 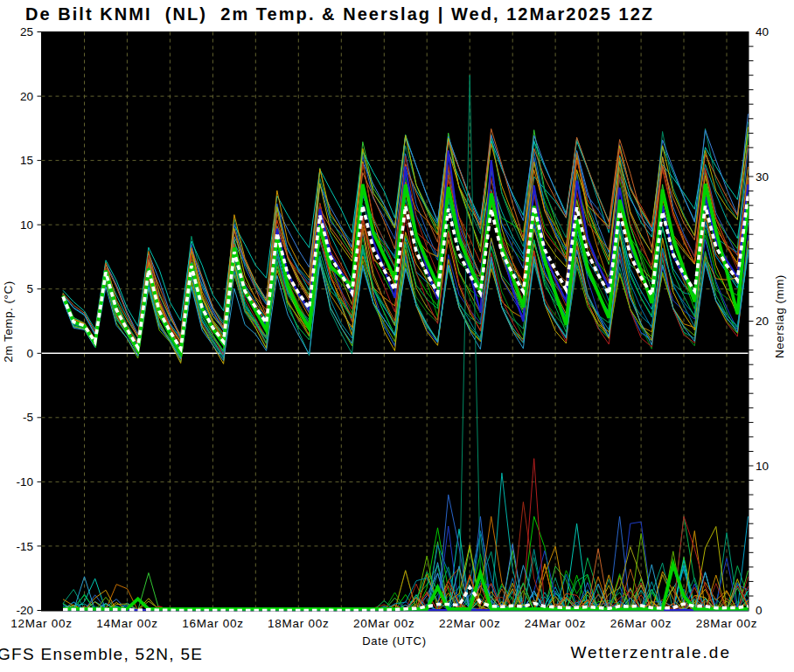 What do you see at coordinates (299, 624) in the screenshot?
I see `svg-text: 18Mar 00z` at bounding box center [299, 624].